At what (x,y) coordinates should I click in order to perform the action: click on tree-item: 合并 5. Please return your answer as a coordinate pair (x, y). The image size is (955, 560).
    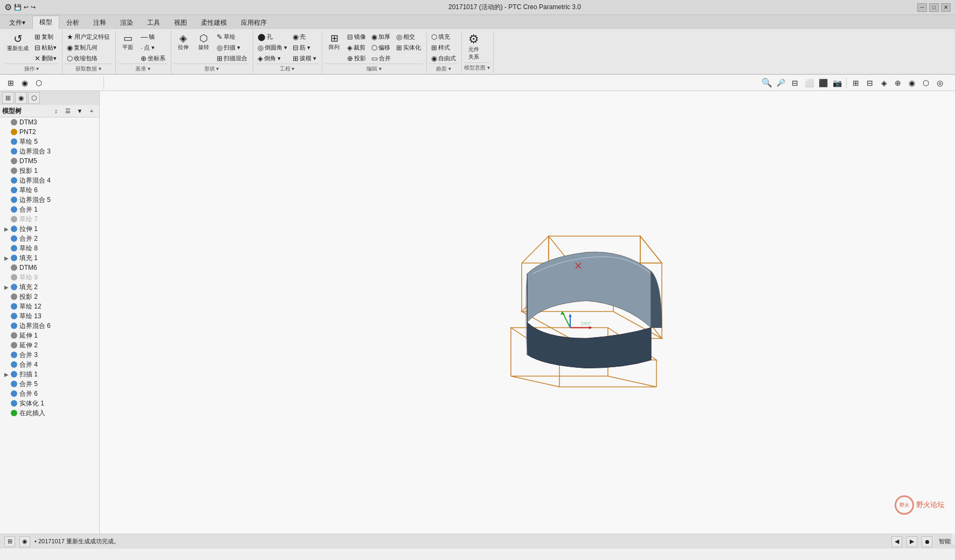
    Looking at the image, I should click on (50, 384).